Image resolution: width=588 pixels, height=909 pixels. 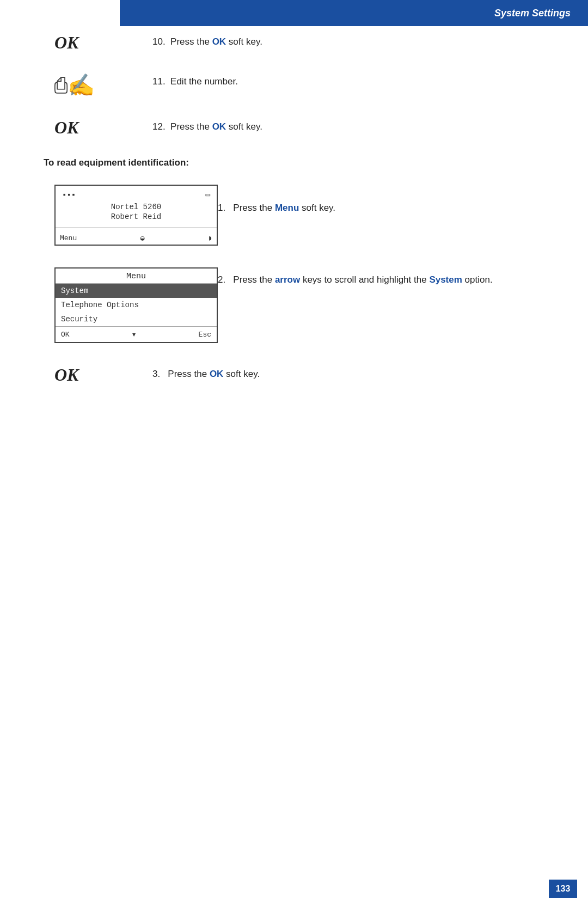 I want to click on step-icon-ok-10: OK, so click(x=98, y=42).